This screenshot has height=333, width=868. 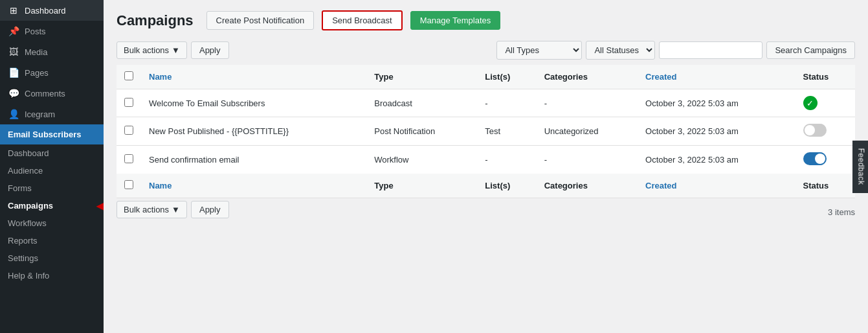 What do you see at coordinates (52, 258) in the screenshot?
I see `sidebar-sub-settings: Settings` at bounding box center [52, 258].